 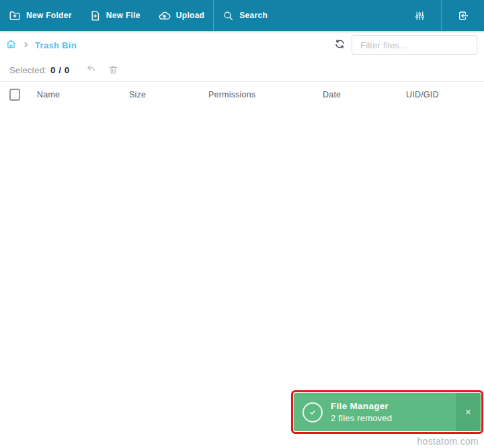 What do you see at coordinates (41, 46) in the screenshot?
I see `breadcrumb: Trash Bin` at bounding box center [41, 46].